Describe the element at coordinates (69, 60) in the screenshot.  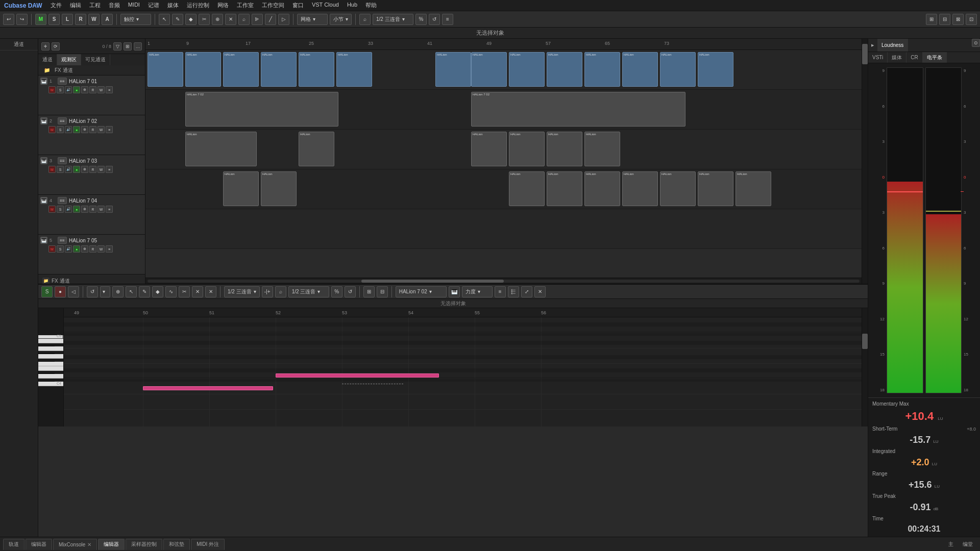
I see `tab-inspector: 观测区` at that location.